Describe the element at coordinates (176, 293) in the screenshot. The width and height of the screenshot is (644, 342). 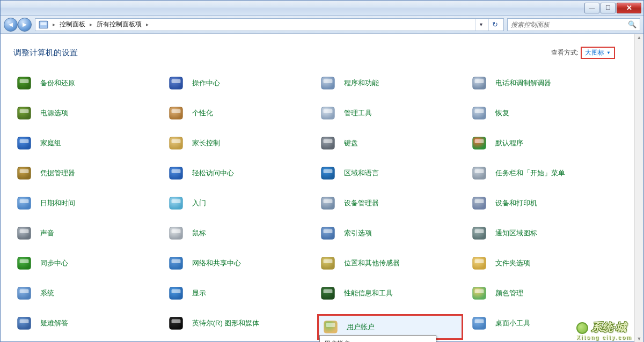
I see `display-icon` at that location.